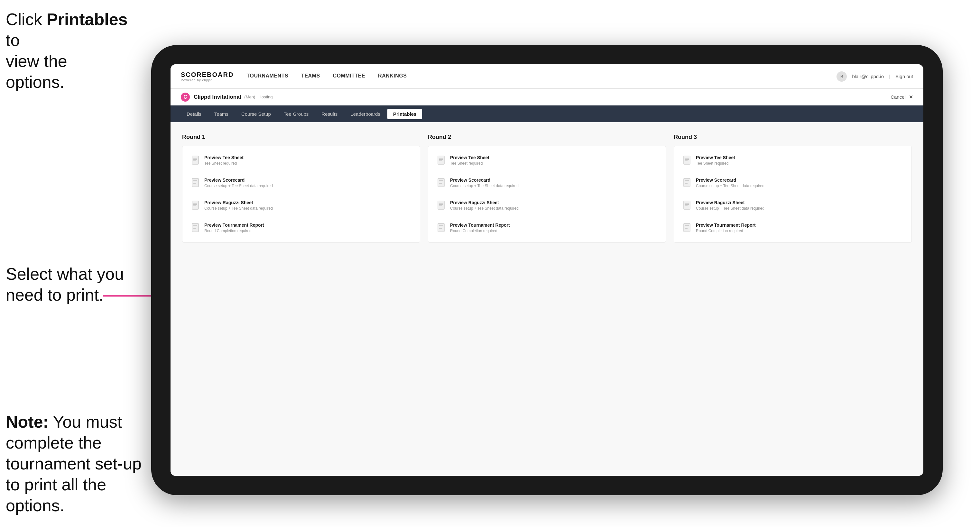 This screenshot has height=527, width=980. I want to click on nav-committee: COMMITTEE, so click(349, 77).